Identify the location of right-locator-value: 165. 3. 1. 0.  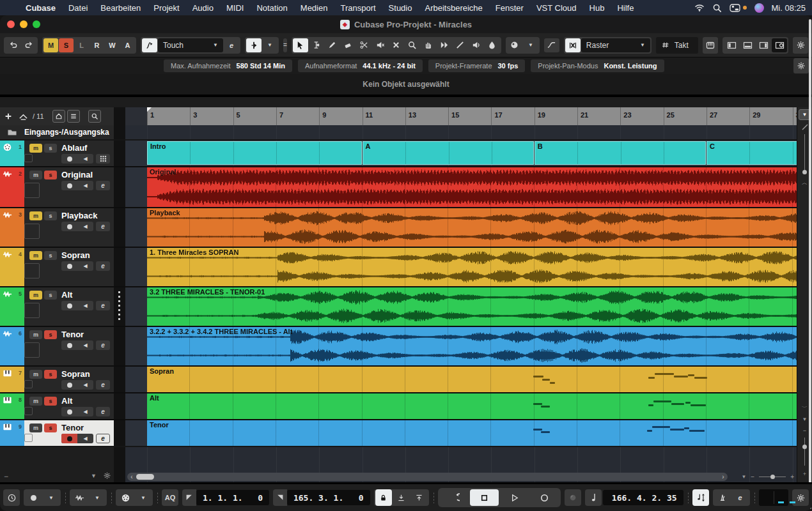
(329, 498).